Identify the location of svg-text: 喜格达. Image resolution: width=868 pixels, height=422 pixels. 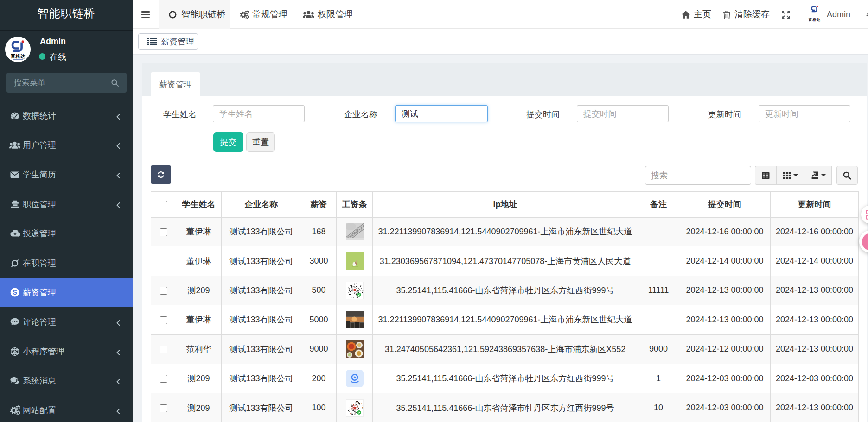
(18, 56).